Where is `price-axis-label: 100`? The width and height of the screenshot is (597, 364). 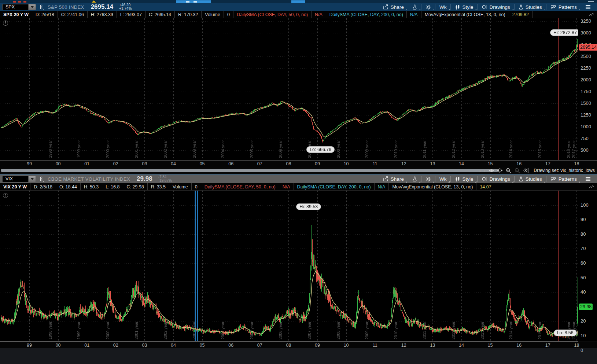 price-axis-label: 100 is located at coordinates (585, 205).